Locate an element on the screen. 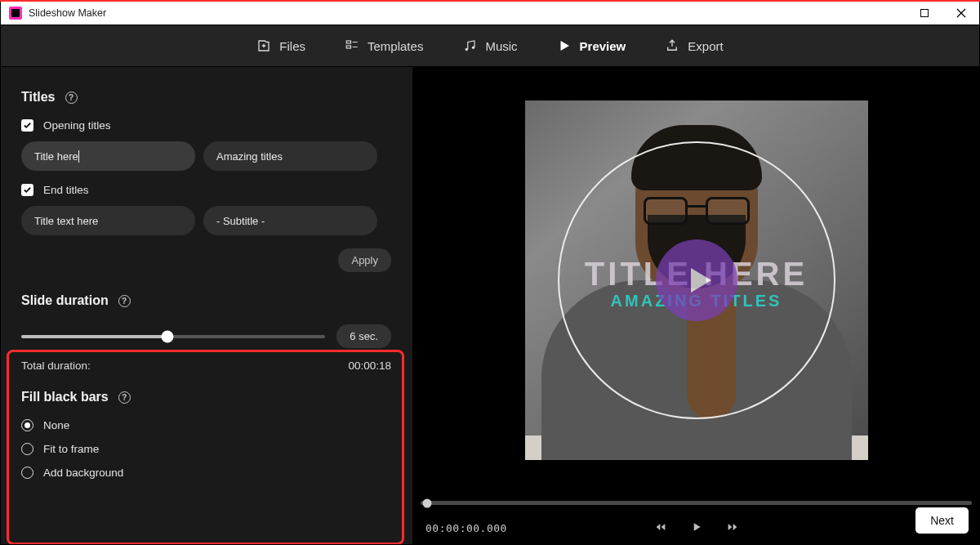 The image size is (980, 545). next-button: Next is located at coordinates (942, 520).